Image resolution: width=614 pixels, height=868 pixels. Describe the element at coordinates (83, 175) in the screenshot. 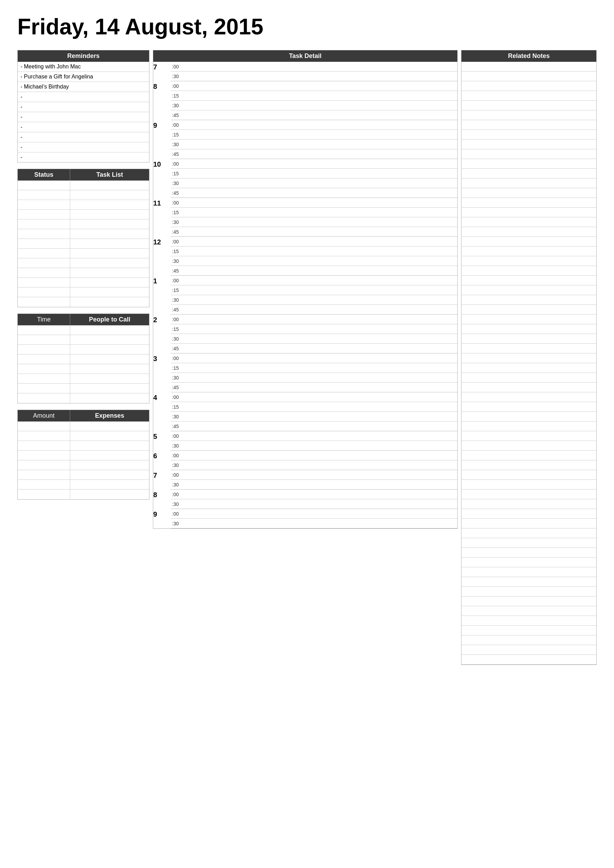

I see `tasklist-header: Status Task List` at that location.